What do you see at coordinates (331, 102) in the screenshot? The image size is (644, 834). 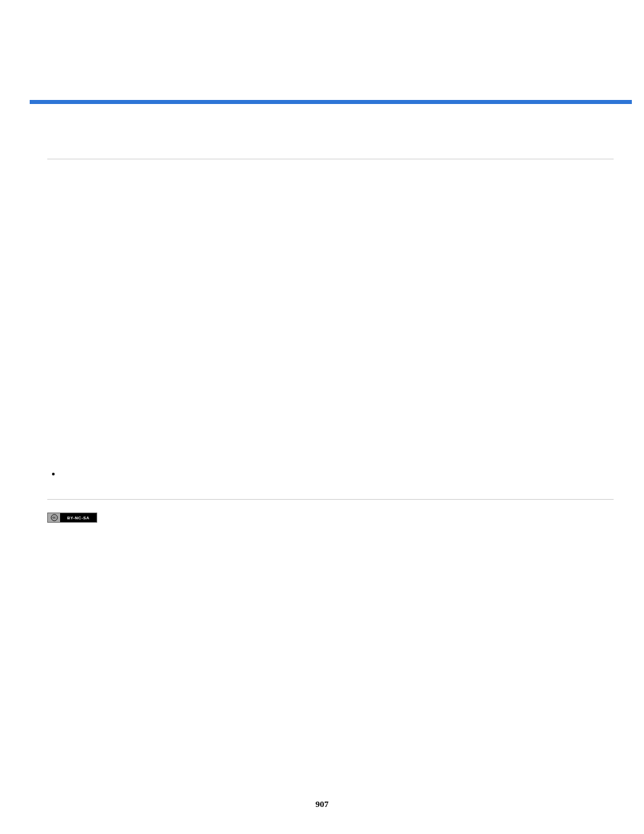 I see `header-accent-bar` at bounding box center [331, 102].